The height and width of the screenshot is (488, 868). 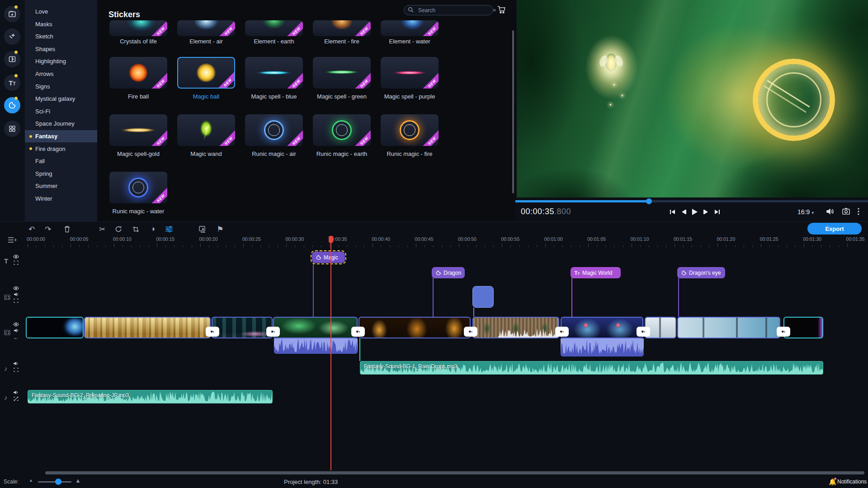 What do you see at coordinates (591, 368) in the screenshot?
I see `audio-clip-1: Fantasy-Sound-BG-1_Rain Drops.mp3` at bounding box center [591, 368].